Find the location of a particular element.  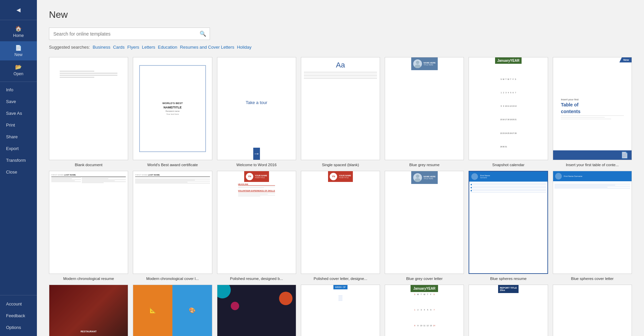

suggested-holiday: Holiday is located at coordinates (244, 47).